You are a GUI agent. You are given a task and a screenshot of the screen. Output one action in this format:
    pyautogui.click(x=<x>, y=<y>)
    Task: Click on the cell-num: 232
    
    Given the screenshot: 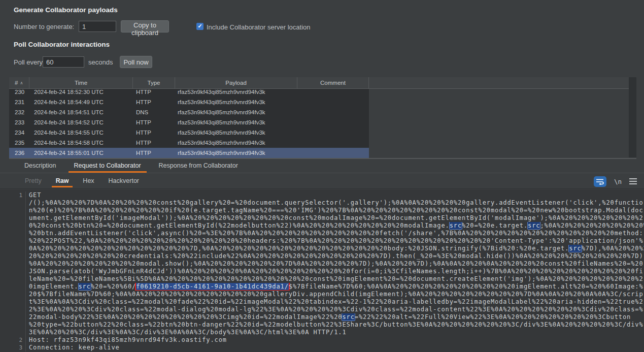 What is the action you would take?
    pyautogui.click(x=19, y=112)
    